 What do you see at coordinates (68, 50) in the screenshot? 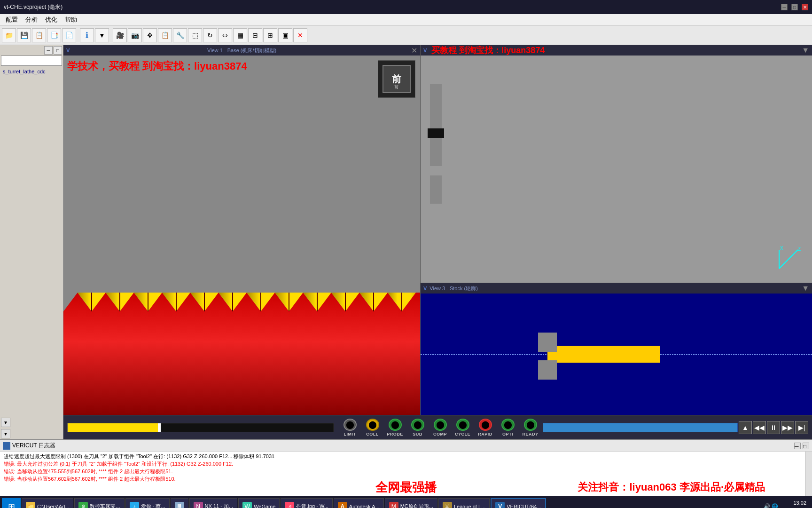
I see `view1-label: V` at bounding box center [68, 50].